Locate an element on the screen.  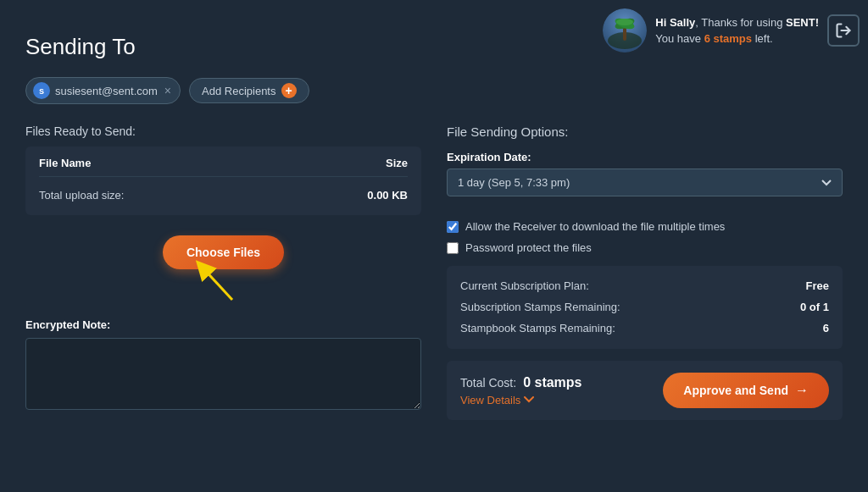
recipient-bar: s susiesent@sent.com × Add Recipients + is located at coordinates (434, 91).